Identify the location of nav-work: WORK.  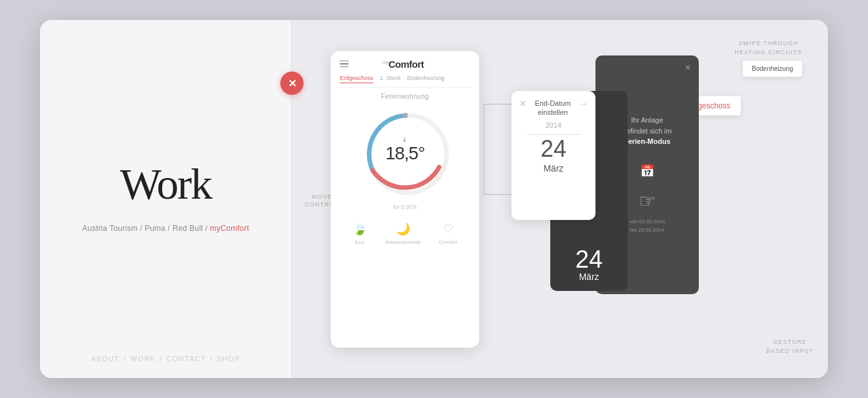
(143, 359).